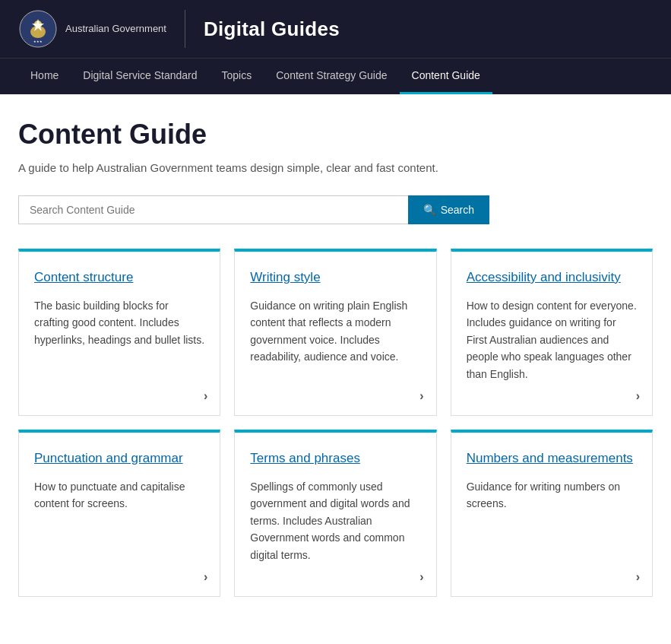  I want to click on card-description-content-structure: The basic building blocks for crafting g…, so click(119, 348).